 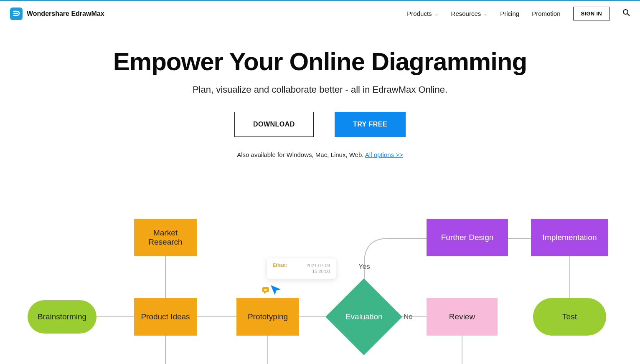 What do you see at coordinates (320, 62) in the screenshot?
I see `hero-title: Empower Your Online Diagramming` at bounding box center [320, 62].